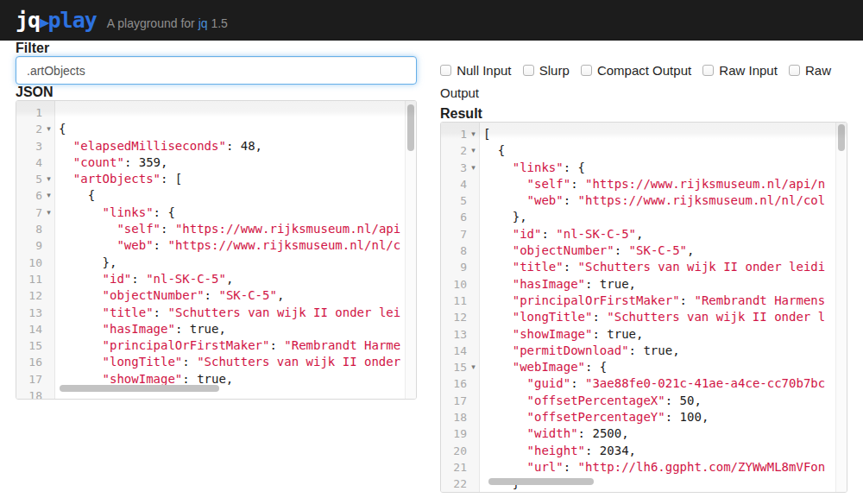 The width and height of the screenshot is (863, 504). Describe the element at coordinates (483, 71) in the screenshot. I see `null-input-label: Null Input` at that location.